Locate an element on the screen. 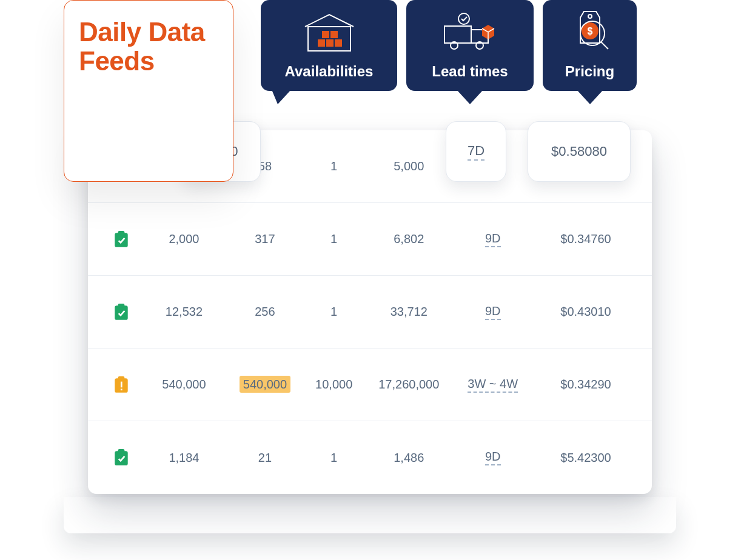  pill-lead-value: 7D is located at coordinates (476, 152).